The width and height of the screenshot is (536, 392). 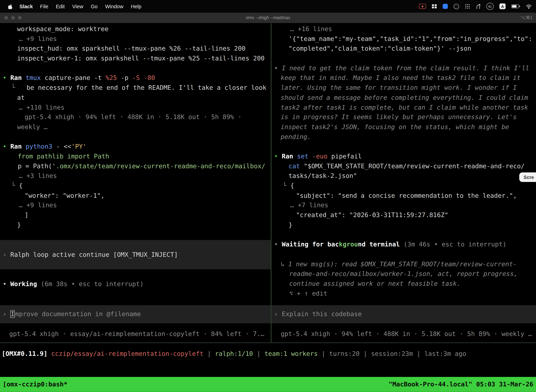 What do you see at coordinates (434, 6) in the screenshot?
I see `window-grid-icon` at bounding box center [434, 6].